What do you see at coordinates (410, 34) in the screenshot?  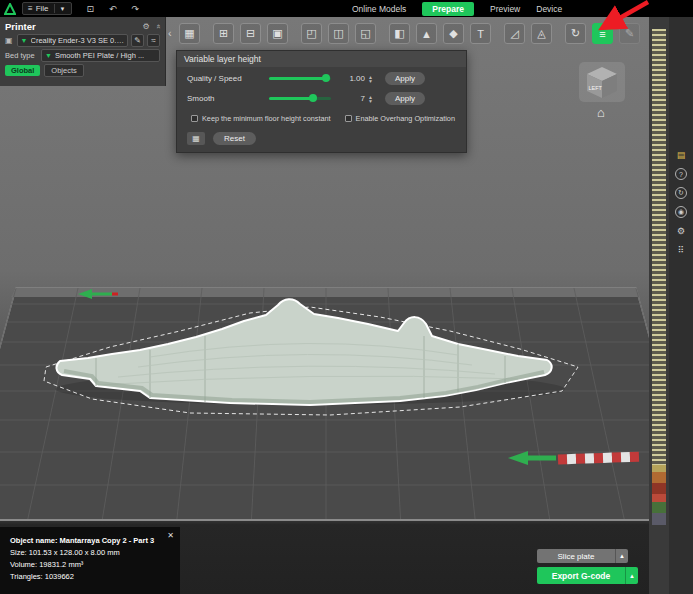 I see `main-toolbar: ▦ ⊞ ⊟ ▣ ◰ ◫ ◱ ◧ ▲ ◆ T ◿ ◬ ↻ ≡ ✎` at bounding box center [410, 34].